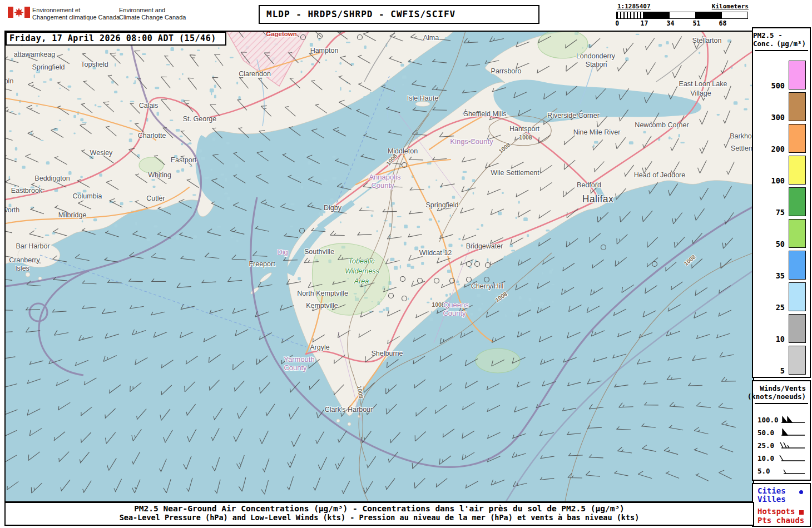 This screenshot has height=528, width=812. What do you see at coordinates (791, 43) in the screenshot?
I see `pm25-legend-units: (µg/m³)` at bounding box center [791, 43].